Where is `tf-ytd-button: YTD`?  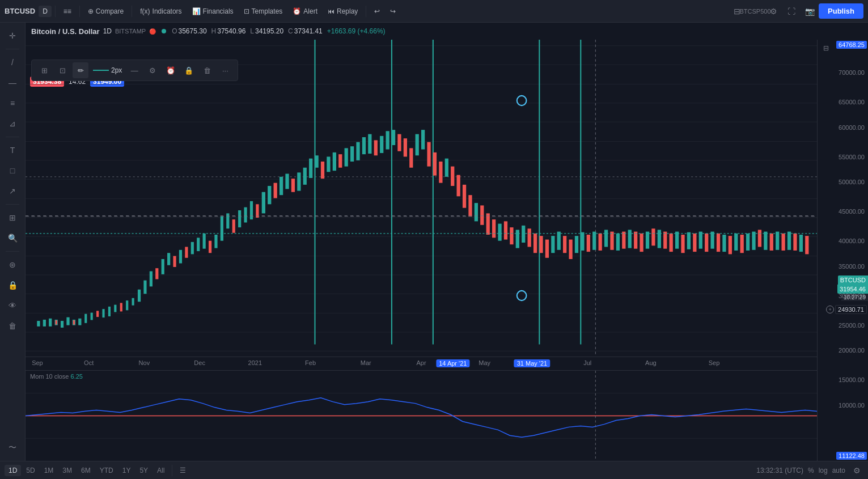
tf-ytd-button: YTD is located at coordinates (107, 470).